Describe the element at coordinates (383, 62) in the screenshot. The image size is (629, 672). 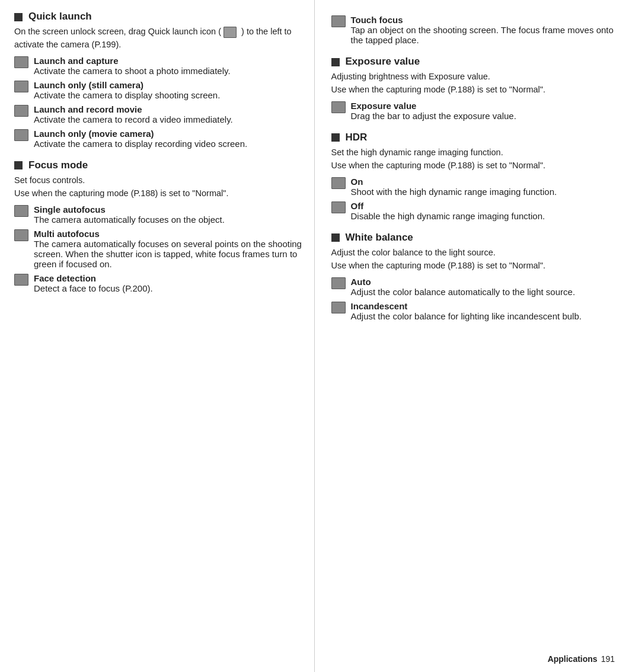
I see `section-exposure-title: Exposure value` at that location.